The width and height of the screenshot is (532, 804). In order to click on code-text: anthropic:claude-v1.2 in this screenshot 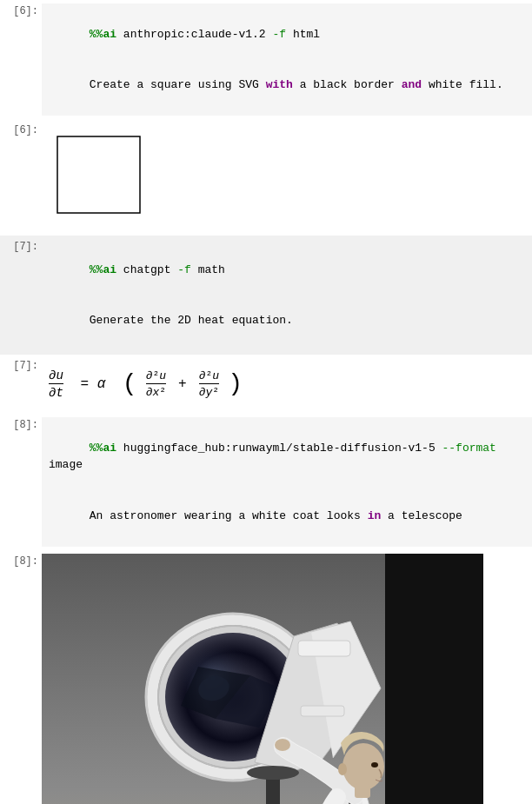, I will do `click(195, 35)`.